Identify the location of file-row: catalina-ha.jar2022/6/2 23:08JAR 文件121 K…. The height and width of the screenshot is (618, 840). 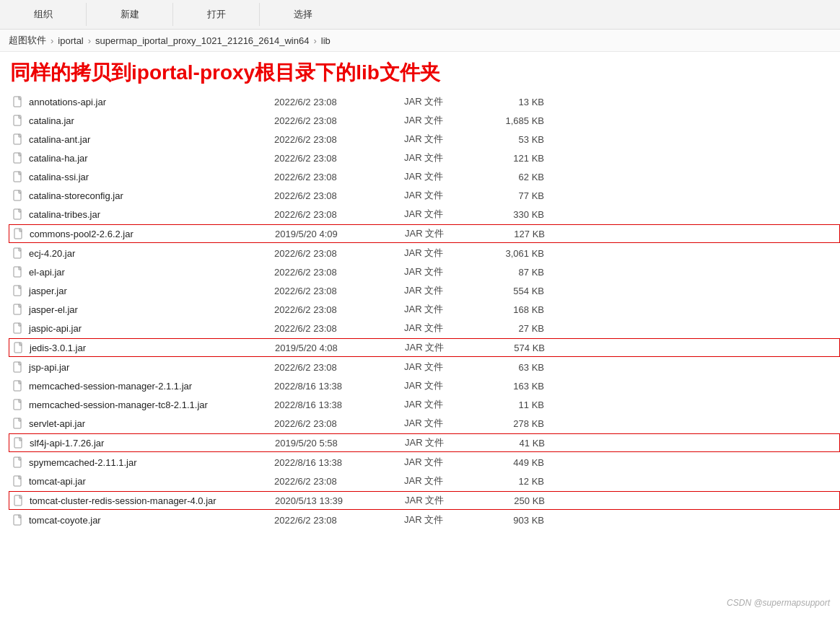
(424, 158).